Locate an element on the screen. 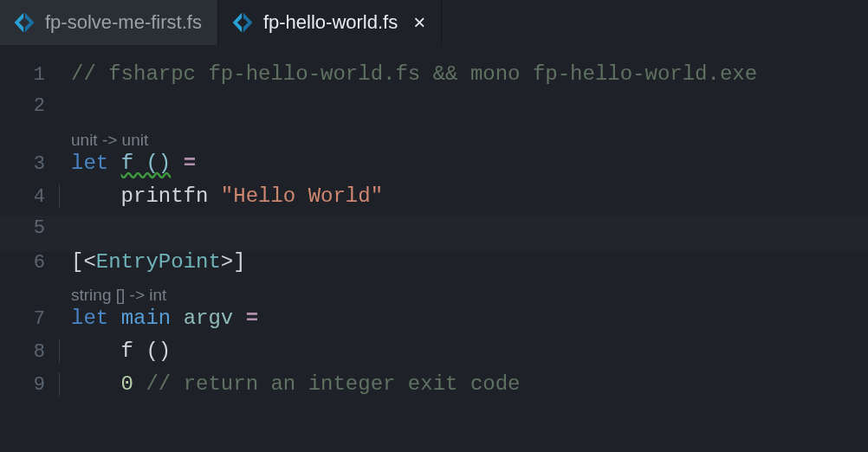 This screenshot has height=452, width=868. token-default: >] is located at coordinates (234, 262).